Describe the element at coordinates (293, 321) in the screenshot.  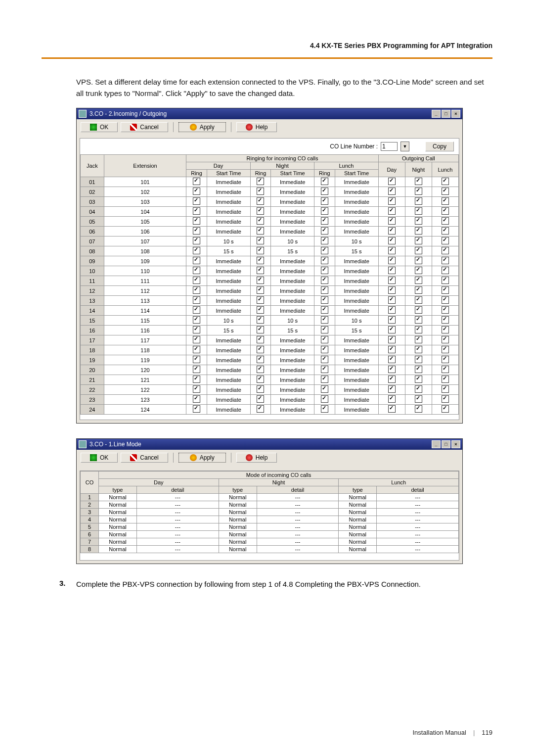
I see `cell-start-night: 10 s` at that location.